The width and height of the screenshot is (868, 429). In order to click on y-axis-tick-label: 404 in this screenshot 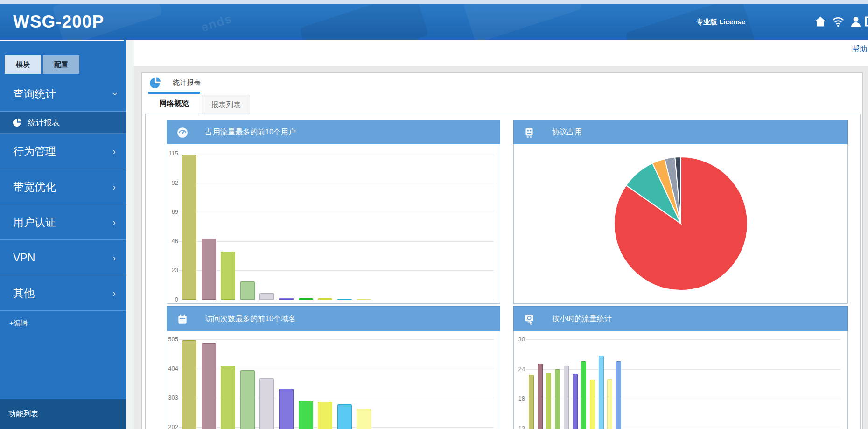, I will do `click(173, 369)`.